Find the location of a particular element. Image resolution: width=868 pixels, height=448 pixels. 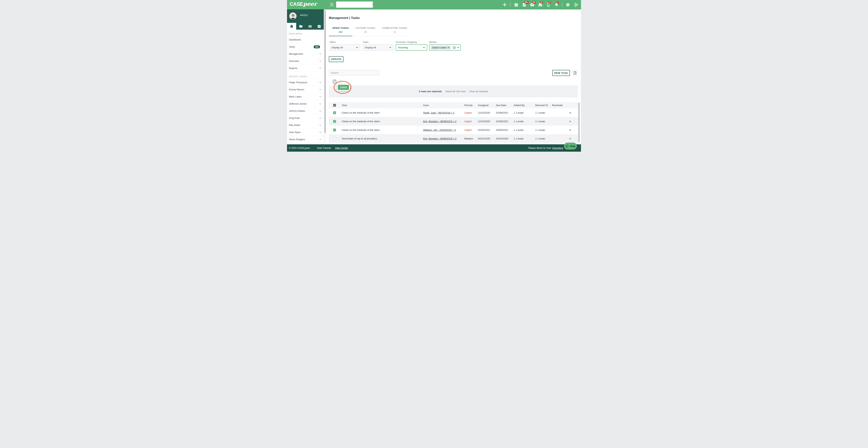

tab-completed-tasks: COMPLETED TASKS 10 is located at coordinates (395, 31).